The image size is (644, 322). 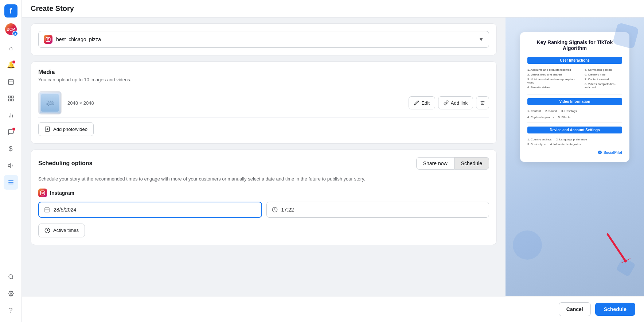 What do you see at coordinates (66, 129) in the screenshot?
I see `add-media-button: Add photo/video` at bounding box center [66, 129].